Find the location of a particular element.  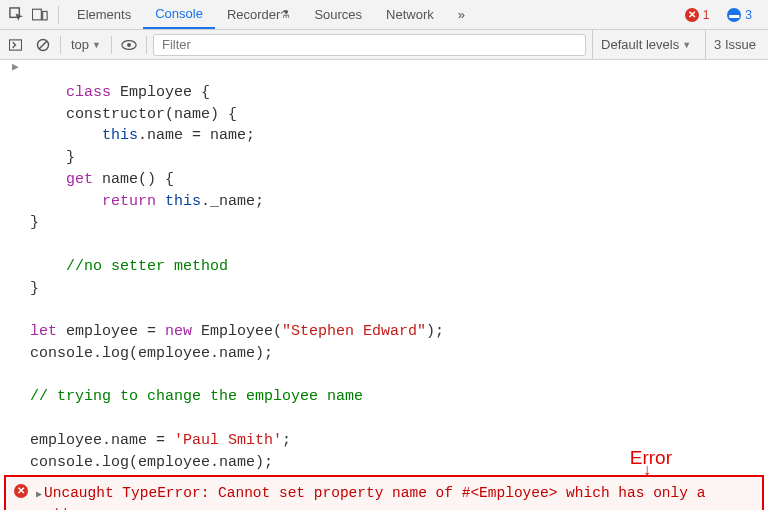

error-highlight-box: Error ↓ ✕ ▶Uncaught TypeError: Cannot se… is located at coordinates (384, 492).